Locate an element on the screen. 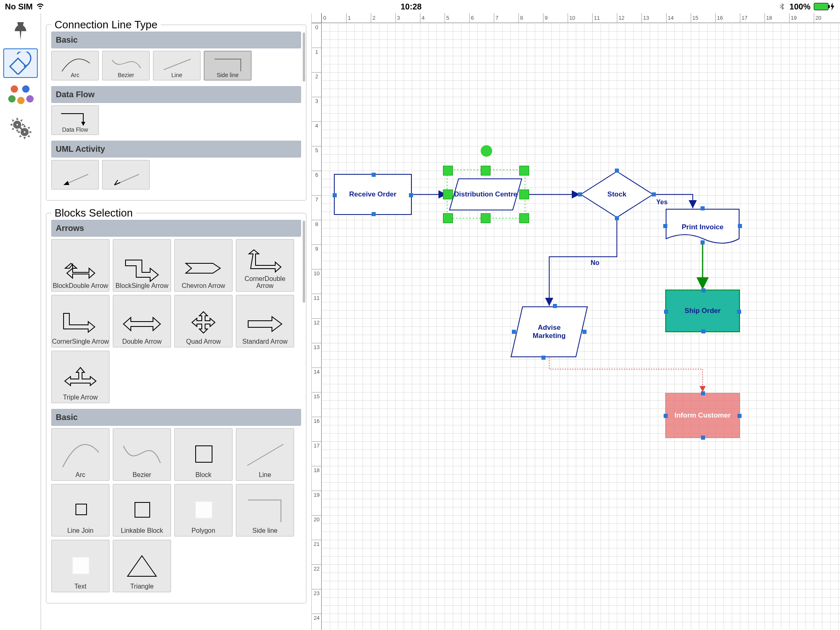  stencil-linkable: Linkable Block is located at coordinates (142, 510).